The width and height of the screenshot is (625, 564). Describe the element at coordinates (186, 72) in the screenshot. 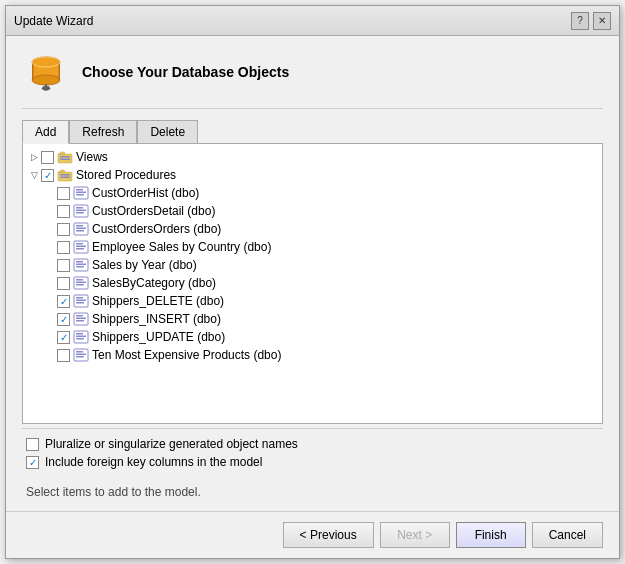

I see `wizard-title: Choose Your Database Objects` at that location.